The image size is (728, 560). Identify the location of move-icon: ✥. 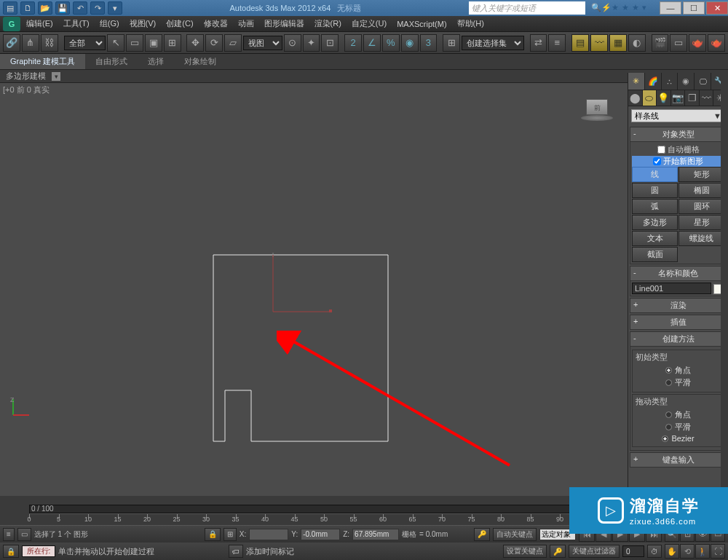
(195, 43).